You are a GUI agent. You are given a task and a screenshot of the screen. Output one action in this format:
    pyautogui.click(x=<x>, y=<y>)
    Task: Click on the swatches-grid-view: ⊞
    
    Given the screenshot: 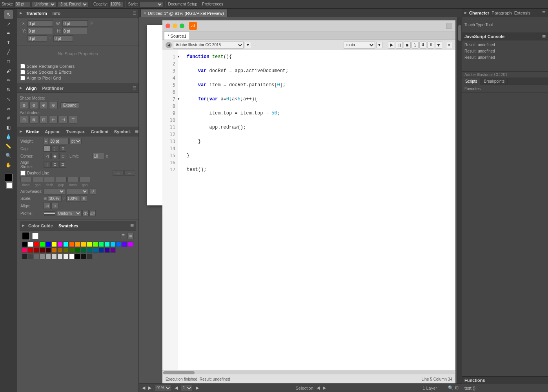 What is the action you would take?
    pyautogui.click(x=131, y=236)
    